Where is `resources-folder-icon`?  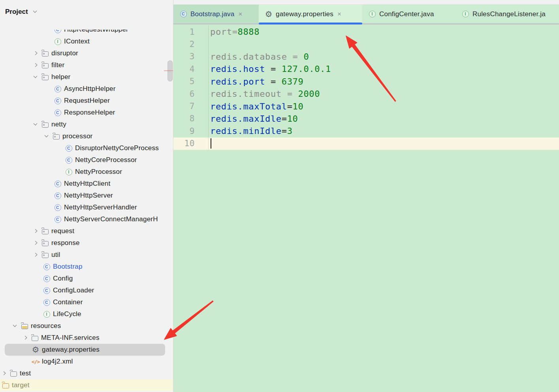 resources-folder-icon is located at coordinates (24, 326).